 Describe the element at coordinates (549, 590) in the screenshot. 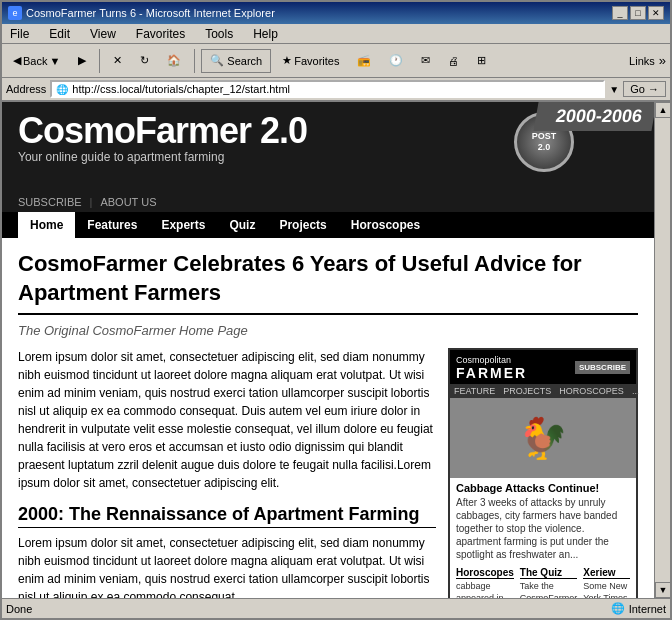

I see `widget-col2-text: Take the CosmoFarmer IQ test to see wher…` at that location.